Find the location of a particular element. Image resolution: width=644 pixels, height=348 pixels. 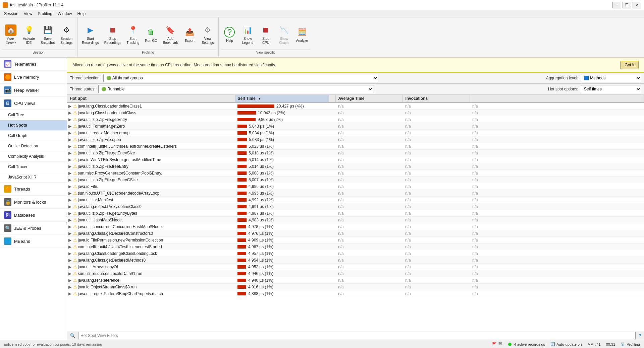

got-it-button: Got it is located at coordinates (629, 65).